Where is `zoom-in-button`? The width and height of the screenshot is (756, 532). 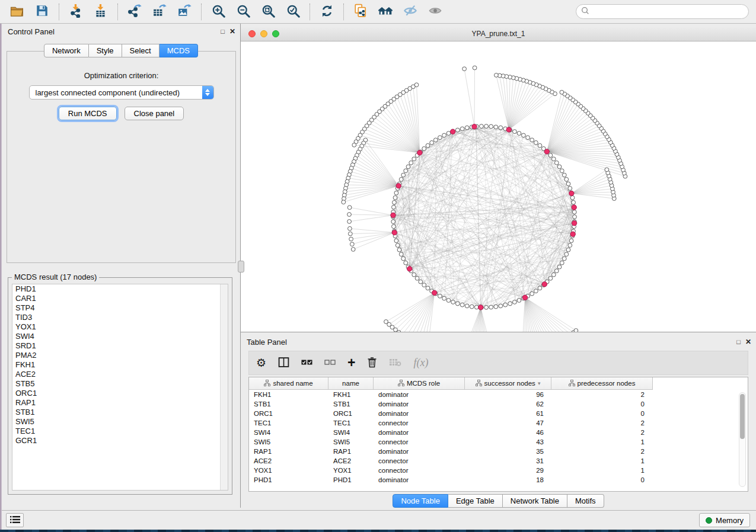 zoom-in-button is located at coordinates (218, 12).